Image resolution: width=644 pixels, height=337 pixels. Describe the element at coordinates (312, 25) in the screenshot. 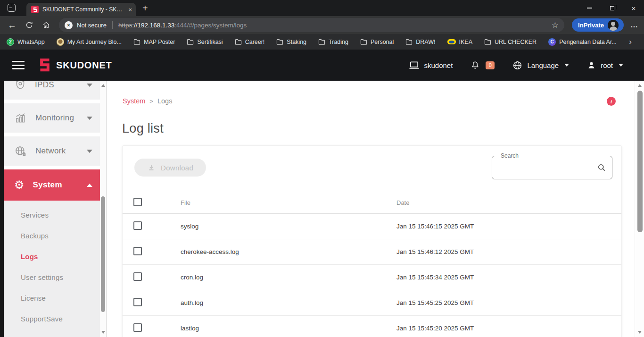

I see `address-bar: × Not secure https://192.168.1.33:444/#/…` at that location.